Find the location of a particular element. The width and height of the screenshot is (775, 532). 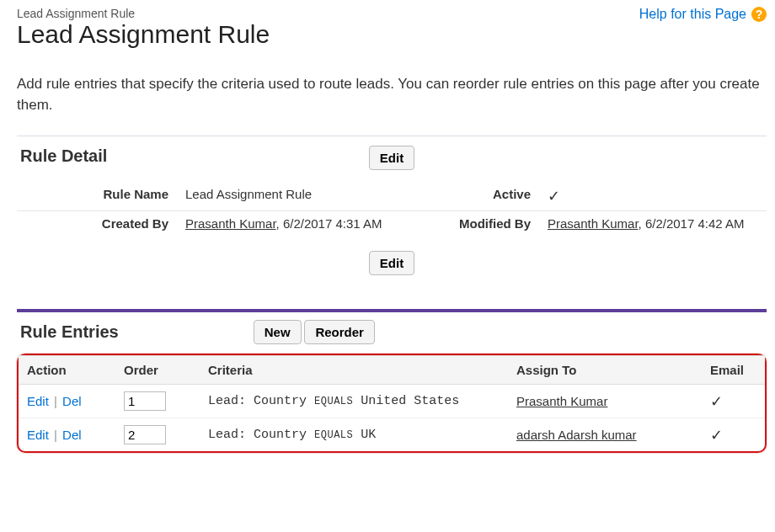

label-active: Active is located at coordinates (472, 197).